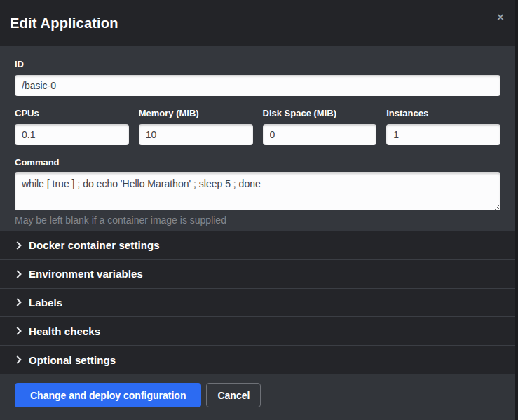 The height and width of the screenshot is (420, 518). I want to click on section-labels: Labels, so click(258, 303).